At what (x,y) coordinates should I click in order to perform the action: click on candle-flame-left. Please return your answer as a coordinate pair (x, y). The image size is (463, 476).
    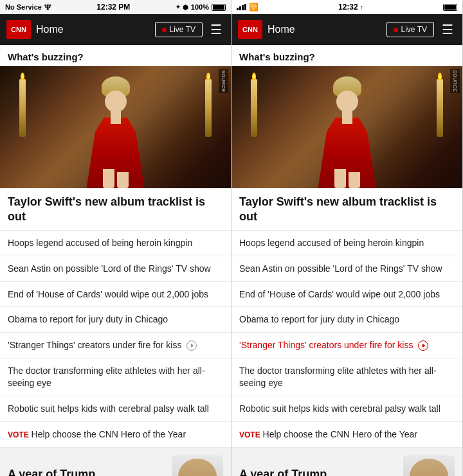
    Looking at the image, I should click on (23, 76).